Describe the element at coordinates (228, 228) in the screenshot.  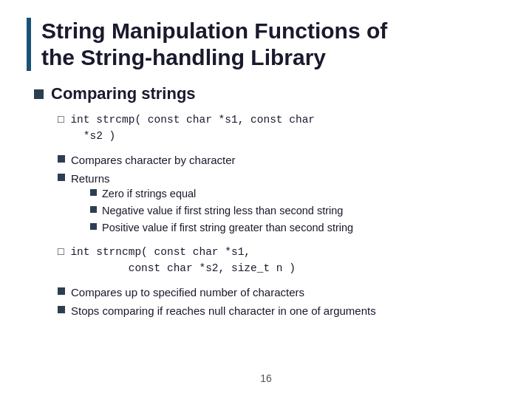
I see `returns-sub-text-3: Positive value if first string greater t…` at that location.